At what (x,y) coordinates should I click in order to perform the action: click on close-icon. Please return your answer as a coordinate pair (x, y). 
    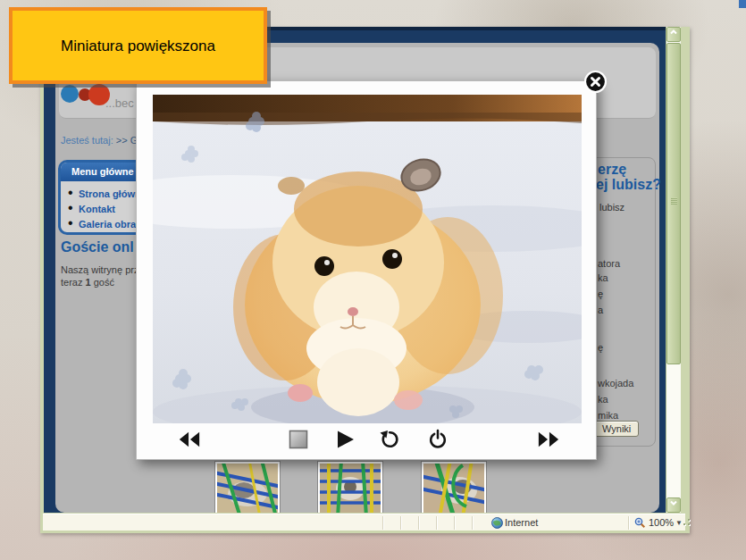
    Looking at the image, I should click on (595, 82).